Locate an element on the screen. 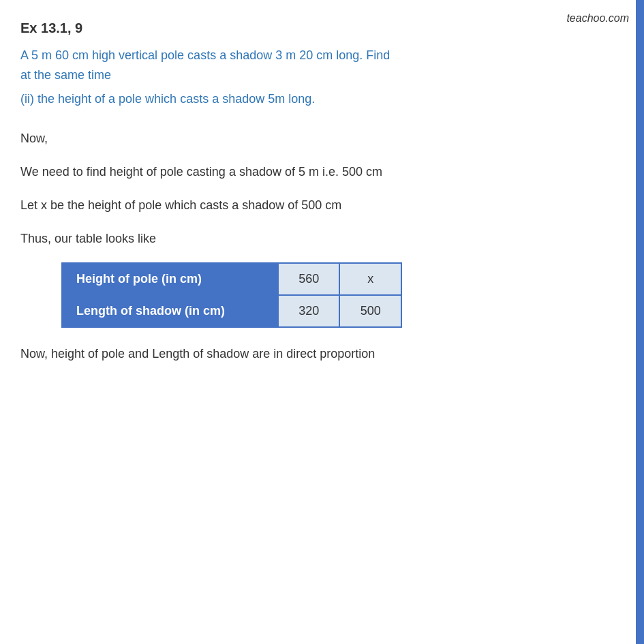 The image size is (644, 644). table-row-2: Length of shadow (in cm) 320 500 is located at coordinates (232, 311).